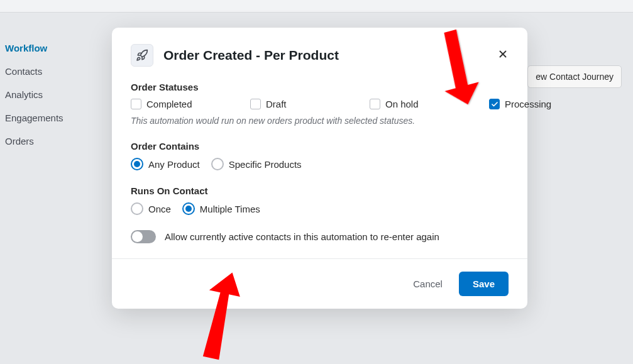 The image size is (633, 364). I want to click on checkbox-label: On hold, so click(402, 104).